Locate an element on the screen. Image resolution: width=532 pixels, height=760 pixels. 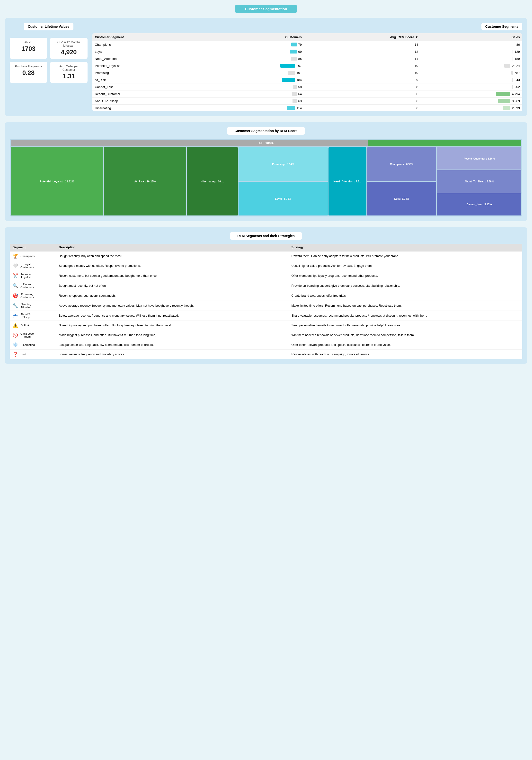
rfm-table-row: 🔧 NeedingAttention Above average recency… is located at coordinates (266, 306).